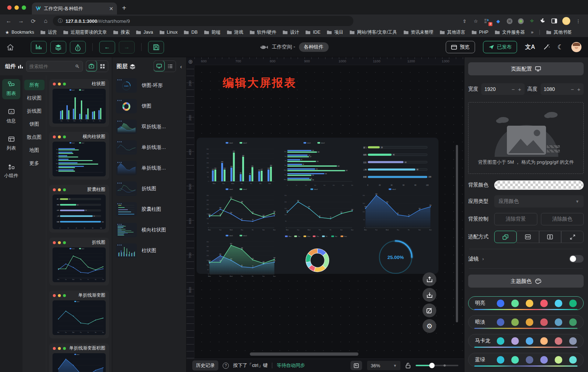  I want to click on browser-profile-avatar, so click(566, 21).